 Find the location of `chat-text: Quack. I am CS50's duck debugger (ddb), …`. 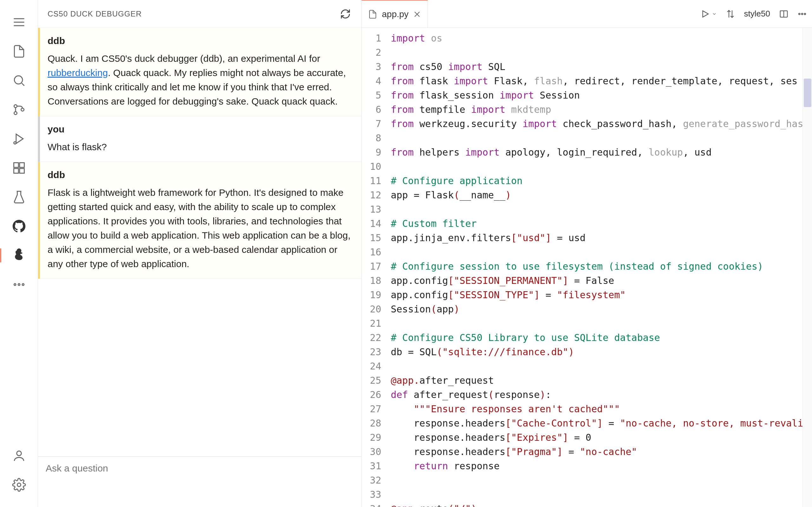

chat-text: Quack. I am CS50's duck debugger (ddb), … is located at coordinates (184, 58).